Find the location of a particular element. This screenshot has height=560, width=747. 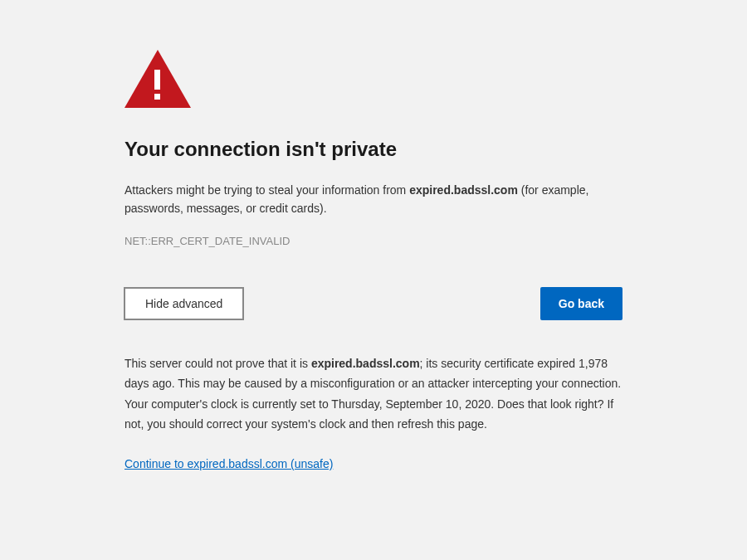

warning-triangle-icon is located at coordinates (374, 79).